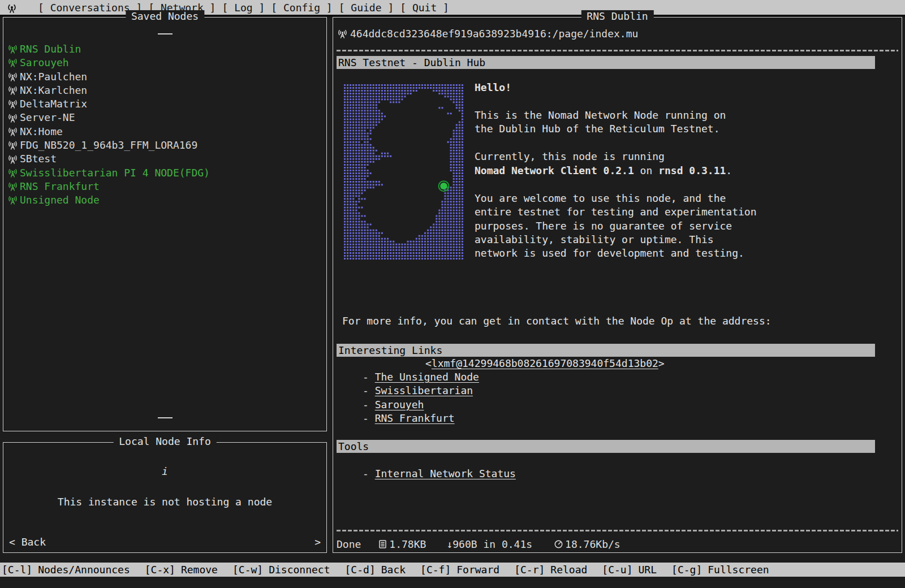 This screenshot has width=905, height=588. Describe the element at coordinates (165, 159) in the screenshot. I see `list-item: SBtest` at that location.